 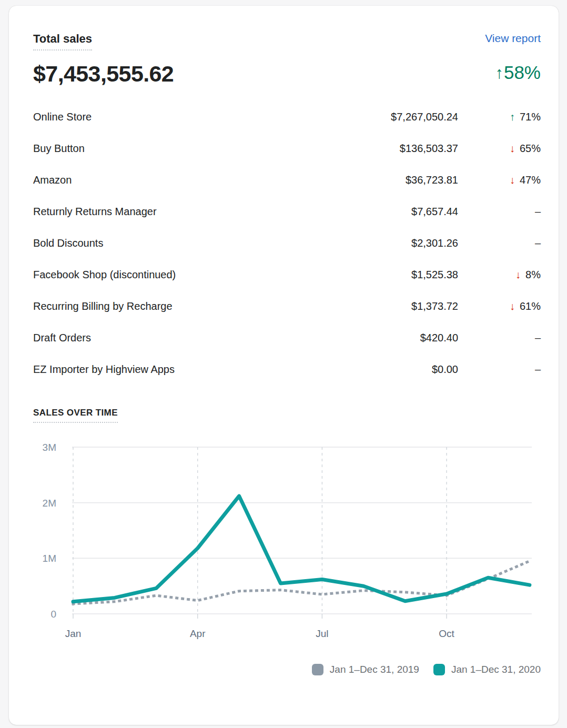 I want to click on table-row: Online Store $7,267,050.24 ↑71%, so click(x=287, y=117).